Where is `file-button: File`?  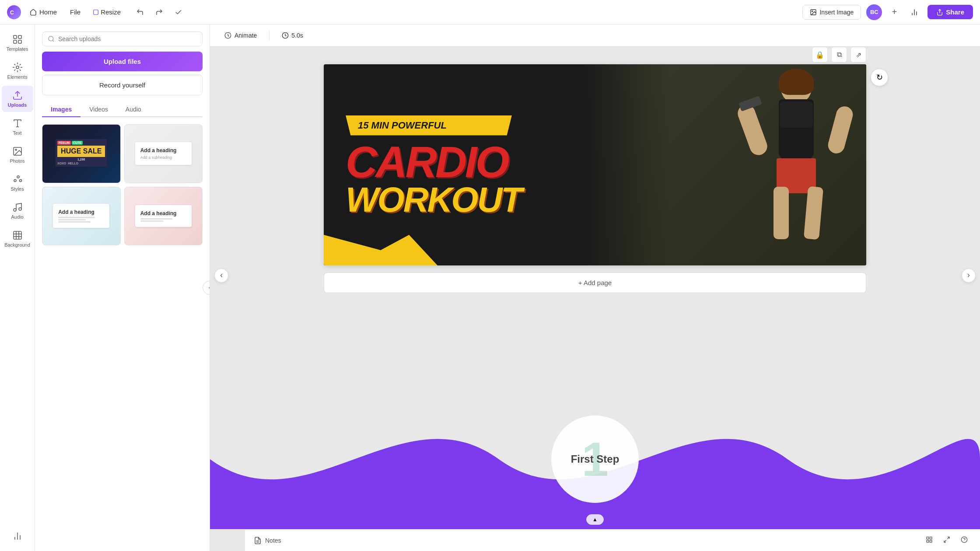
file-button: File is located at coordinates (75, 12).